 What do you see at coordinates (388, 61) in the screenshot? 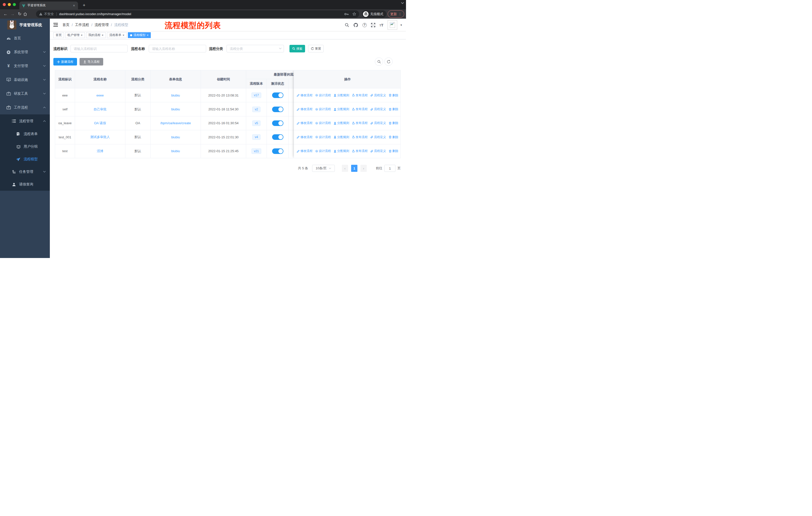
I see `refresh-table-button` at bounding box center [388, 61].